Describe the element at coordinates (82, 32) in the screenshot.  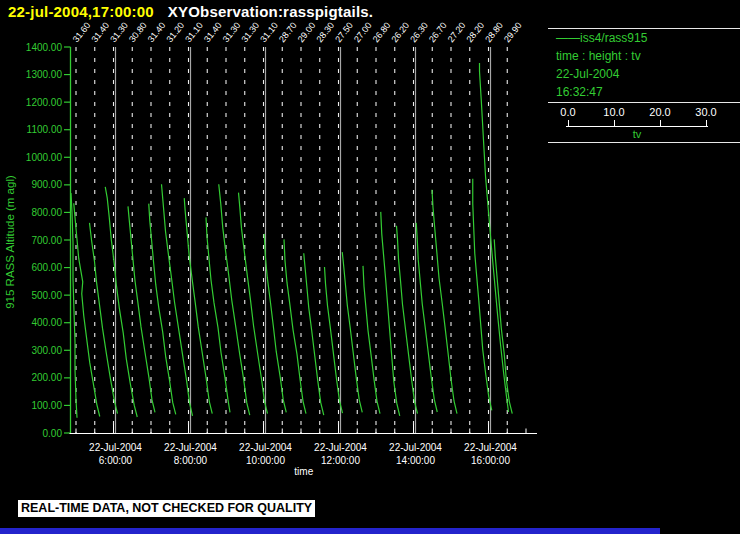
I see `tv-top-label: 31.60` at that location.